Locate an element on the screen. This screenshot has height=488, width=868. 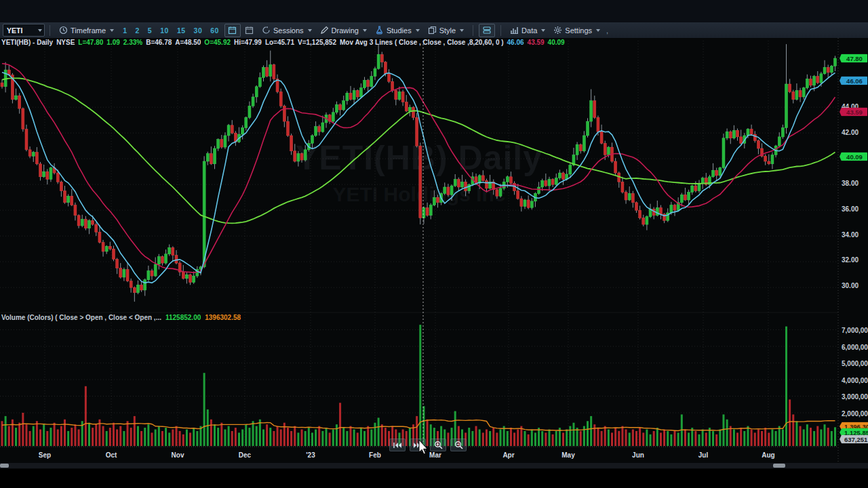
calendar-button is located at coordinates (250, 30).